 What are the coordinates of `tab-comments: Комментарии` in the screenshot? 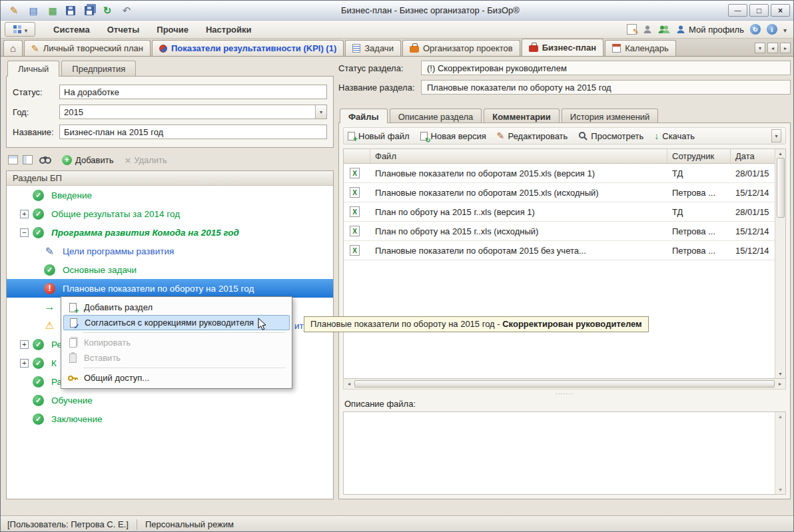 It's located at (522, 116).